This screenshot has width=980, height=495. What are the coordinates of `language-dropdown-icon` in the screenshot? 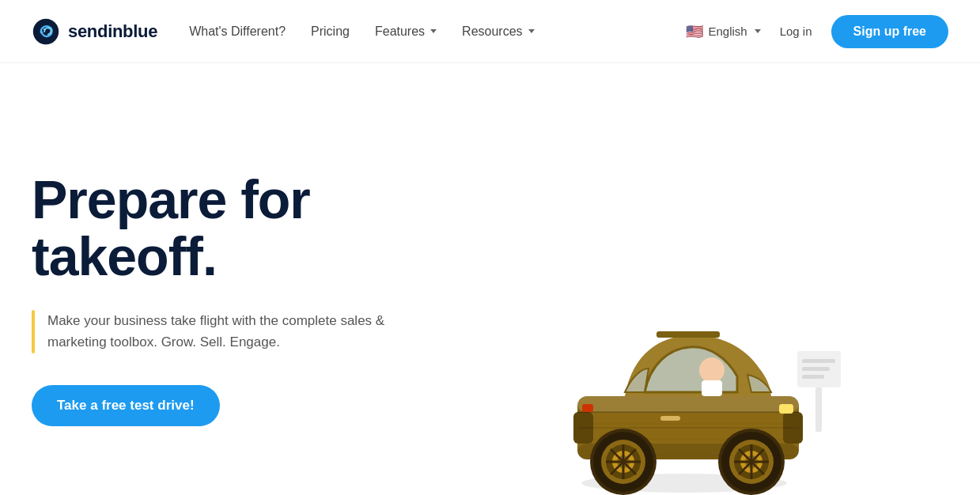 It's located at (758, 32).